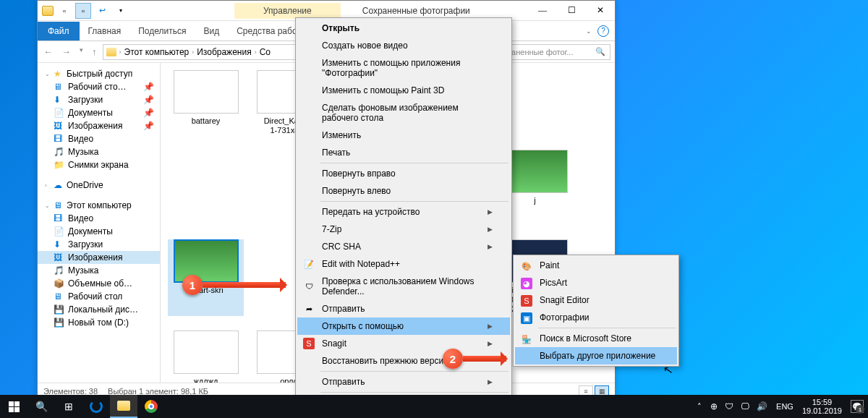  I want to click on context-menu-item: Изменить с помощью Paint 3D, so click(404, 90).